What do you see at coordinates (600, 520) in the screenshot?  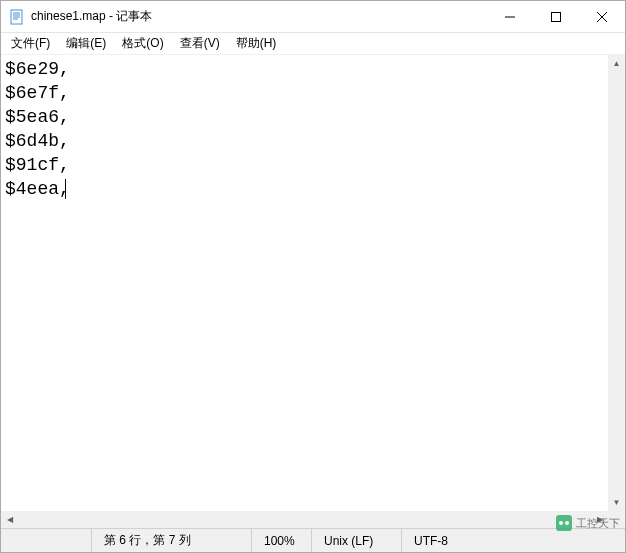 I see `scroll-right-icon: ▶` at bounding box center [600, 520].